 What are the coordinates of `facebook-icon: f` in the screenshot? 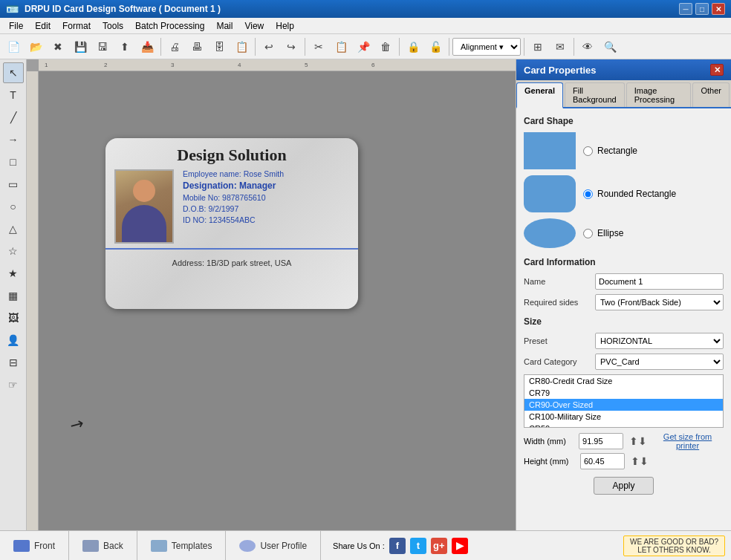 It's located at (397, 546).